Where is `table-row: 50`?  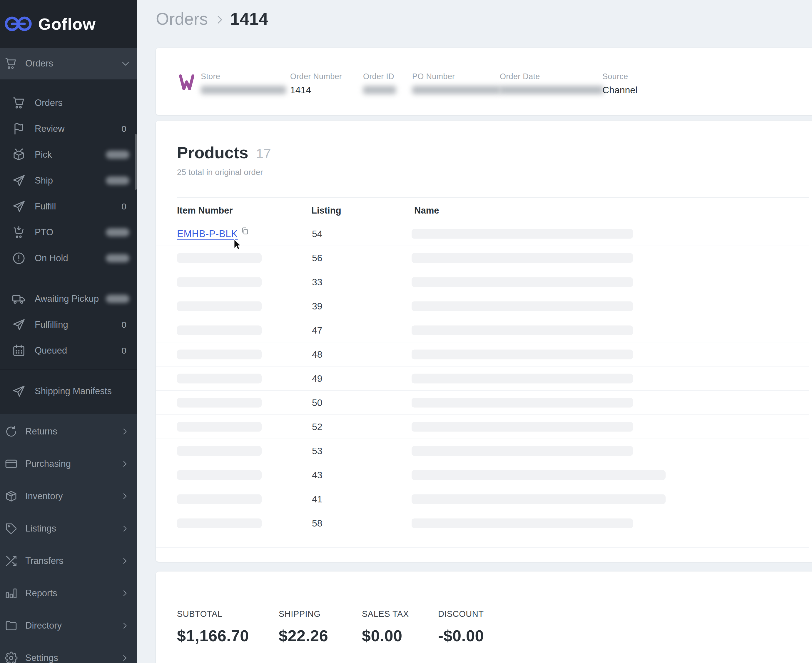
table-row: 50 is located at coordinates (483, 403).